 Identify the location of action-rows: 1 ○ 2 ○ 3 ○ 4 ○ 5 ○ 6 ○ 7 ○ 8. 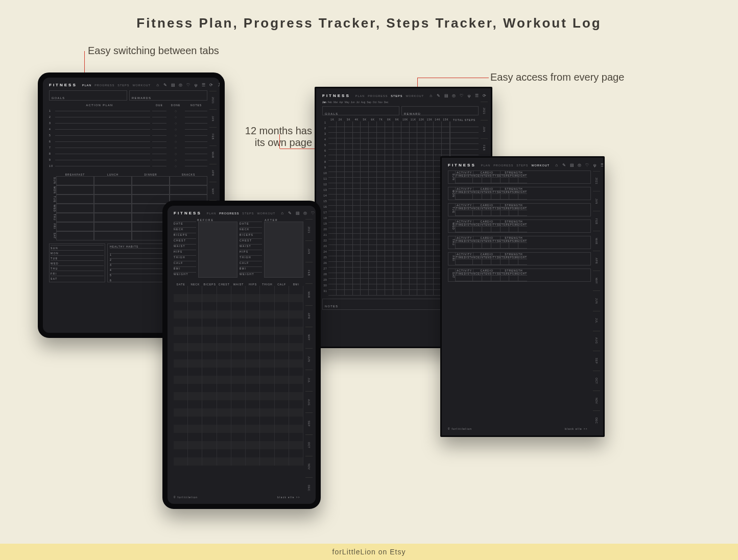
(128, 138).